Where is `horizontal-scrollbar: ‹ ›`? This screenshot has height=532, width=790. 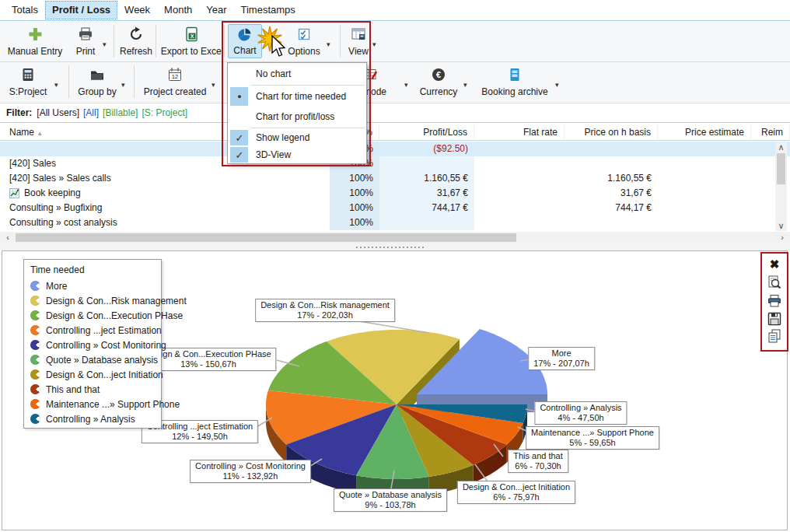
horizontal-scrollbar: ‹ › is located at coordinates (395, 238).